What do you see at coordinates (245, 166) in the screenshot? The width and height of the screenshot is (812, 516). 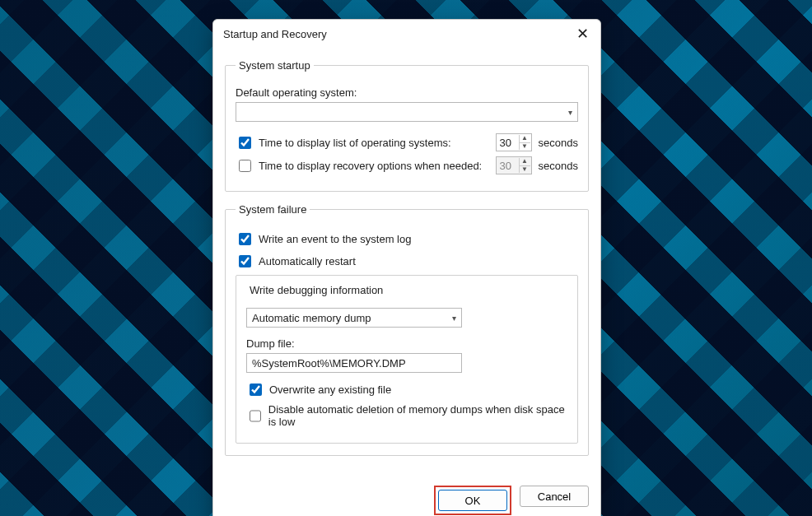 I see `time-recovery-checkbox` at bounding box center [245, 166].